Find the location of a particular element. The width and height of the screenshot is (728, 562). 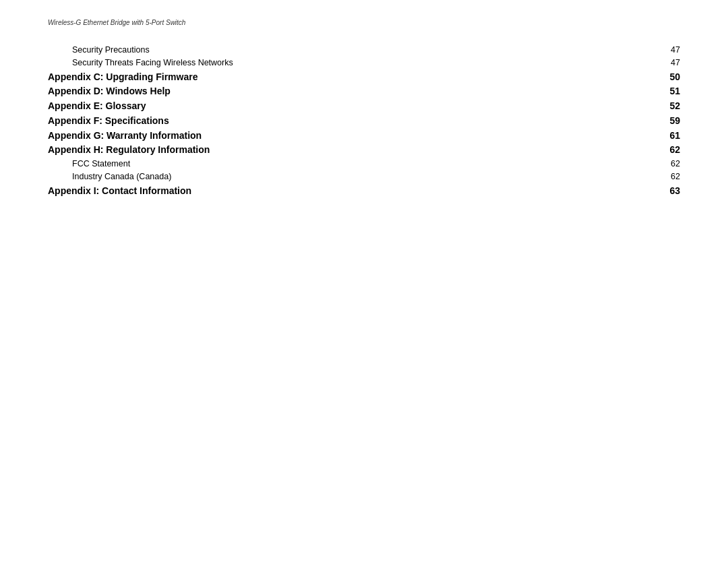

toc-page-number: 52 is located at coordinates (670, 106).